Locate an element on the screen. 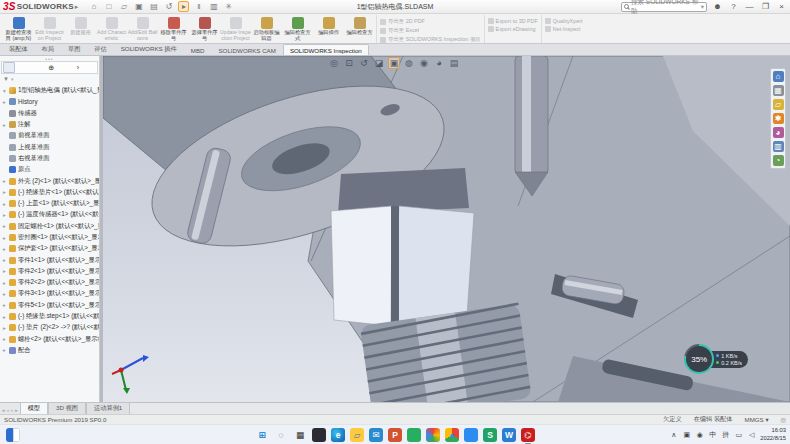  blue-app-icon is located at coordinates (471, 435).